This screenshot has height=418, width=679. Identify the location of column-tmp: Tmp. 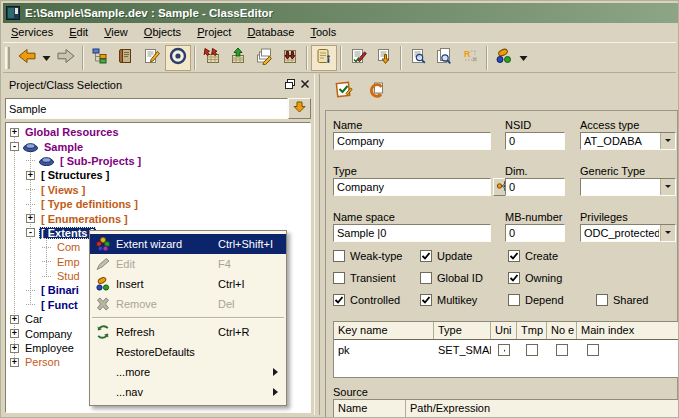
(532, 330).